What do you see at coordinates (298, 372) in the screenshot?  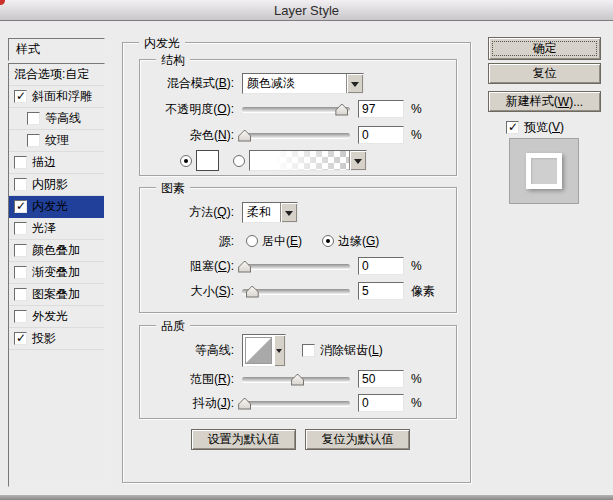 I see `quality-group: 品质 等高线: 消除锯齿(L) 范围(R): %` at bounding box center [298, 372].